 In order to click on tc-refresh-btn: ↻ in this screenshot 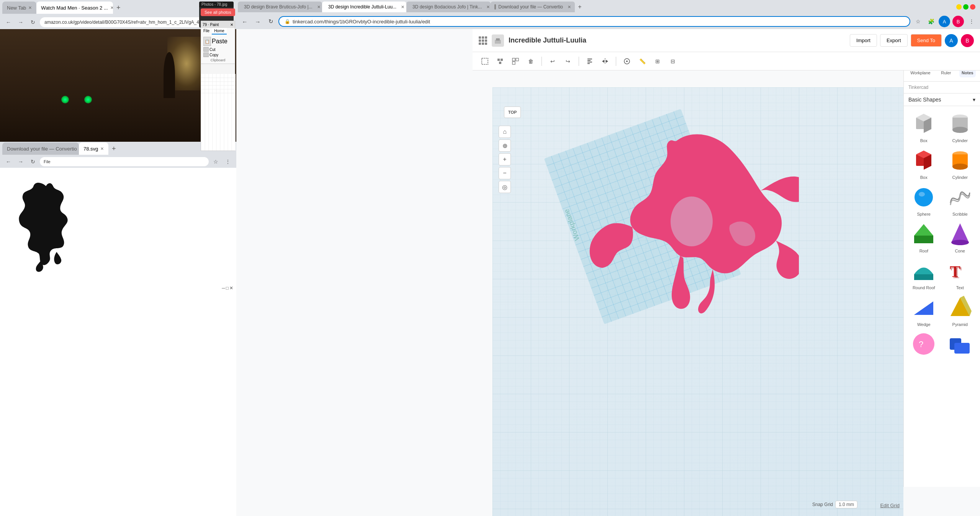, I will do `click(271, 21)`.